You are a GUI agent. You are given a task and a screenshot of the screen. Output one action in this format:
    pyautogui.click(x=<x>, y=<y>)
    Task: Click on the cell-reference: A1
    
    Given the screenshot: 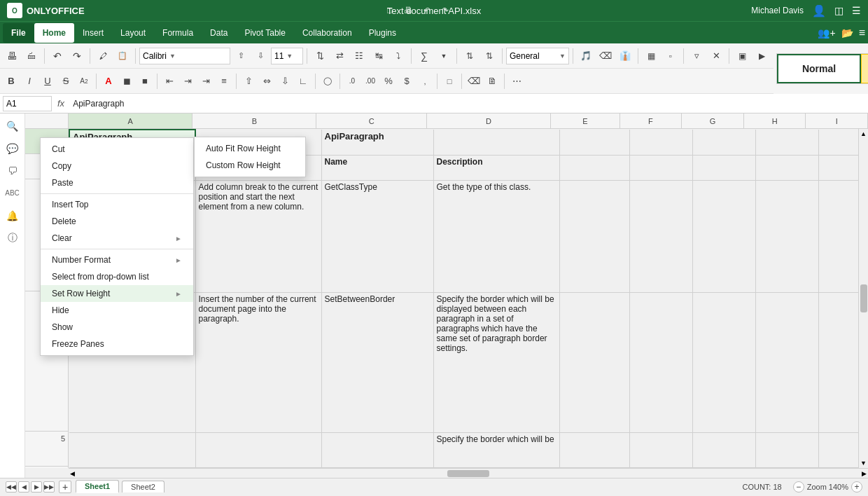 What is the action you would take?
    pyautogui.click(x=27, y=104)
    